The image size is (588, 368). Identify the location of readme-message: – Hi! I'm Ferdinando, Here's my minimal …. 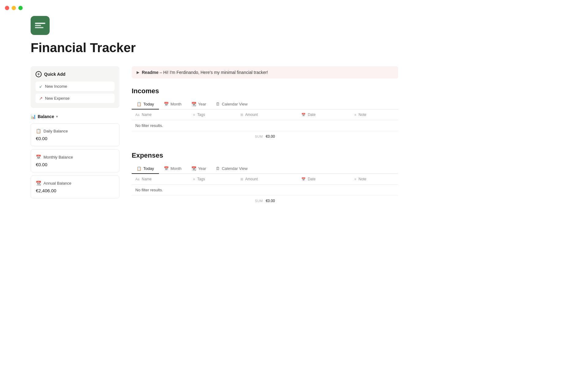
(213, 72).